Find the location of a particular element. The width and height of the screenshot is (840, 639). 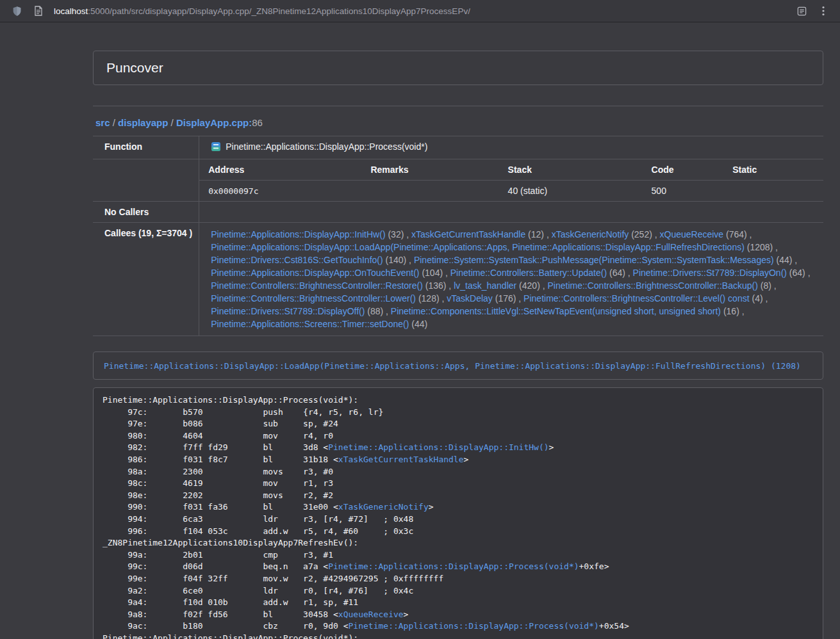

function-name-cell: Pinetime::Applications::DisplayApp::Proc… is located at coordinates (511, 148).